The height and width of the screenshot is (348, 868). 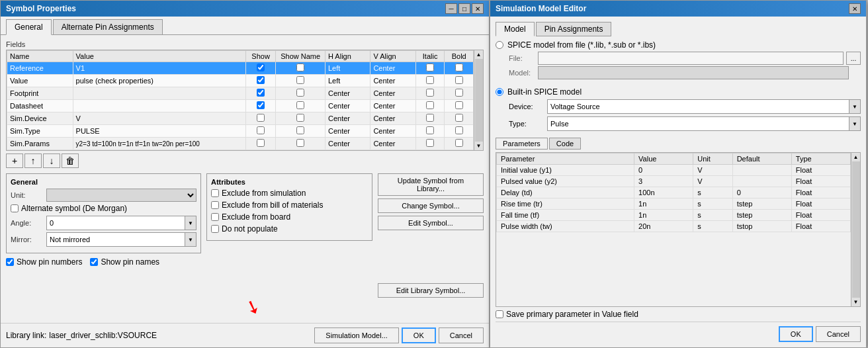 What do you see at coordinates (461, 335) in the screenshot?
I see `cancel-button: Cancel` at bounding box center [461, 335].